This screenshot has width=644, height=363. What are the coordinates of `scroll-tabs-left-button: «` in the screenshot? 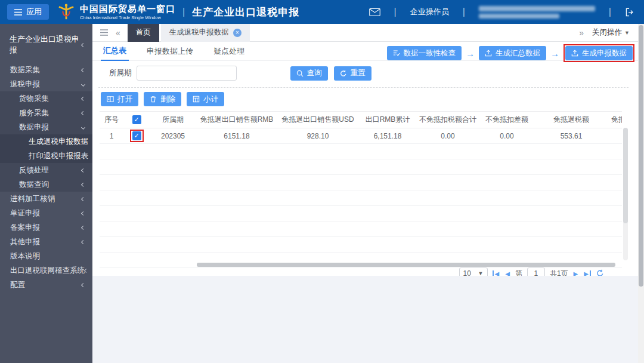 It's located at (118, 33).